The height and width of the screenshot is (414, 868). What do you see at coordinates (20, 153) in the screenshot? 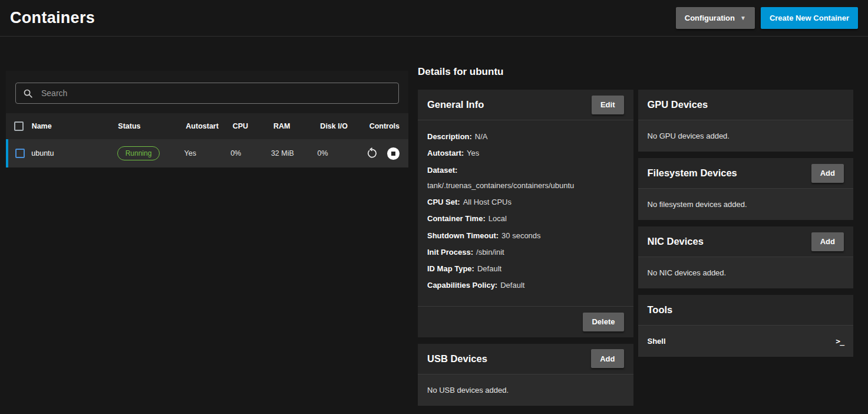
I see `row-select-cell` at bounding box center [20, 153].